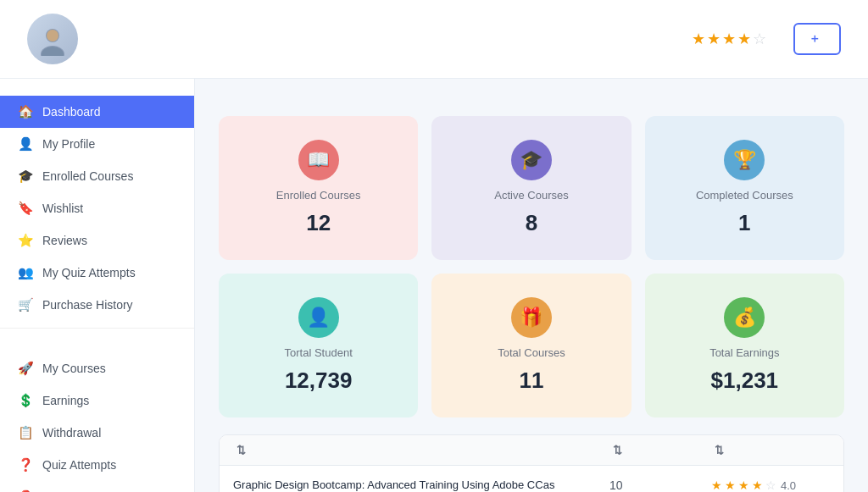 This screenshot has height=492, width=868. What do you see at coordinates (25, 273) in the screenshot?
I see `quiz-attempts-icon: 👥` at bounding box center [25, 273].